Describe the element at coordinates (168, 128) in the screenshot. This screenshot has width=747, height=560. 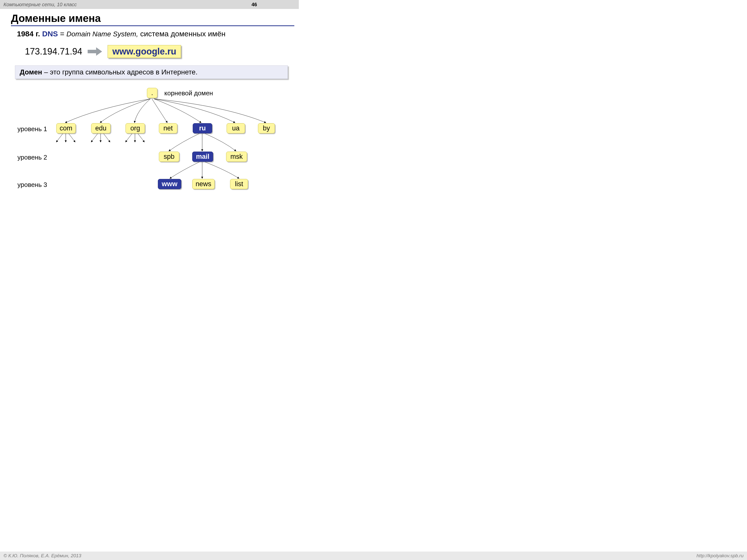
I see `node-net: net` at that location.